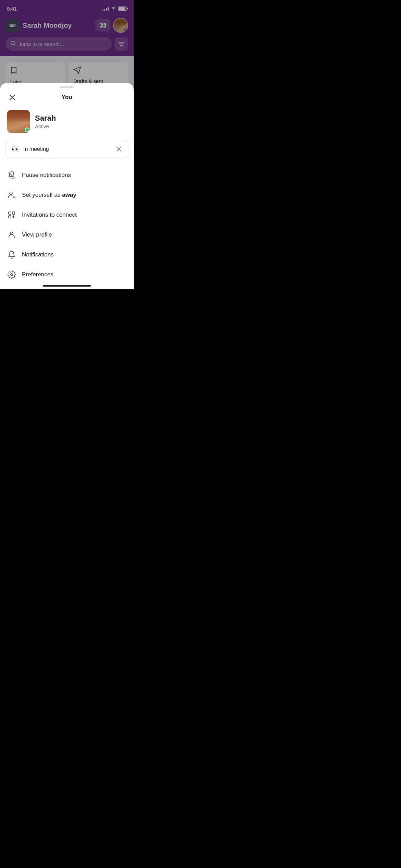  What do you see at coordinates (119, 149) in the screenshot?
I see `status-clear-button` at bounding box center [119, 149].